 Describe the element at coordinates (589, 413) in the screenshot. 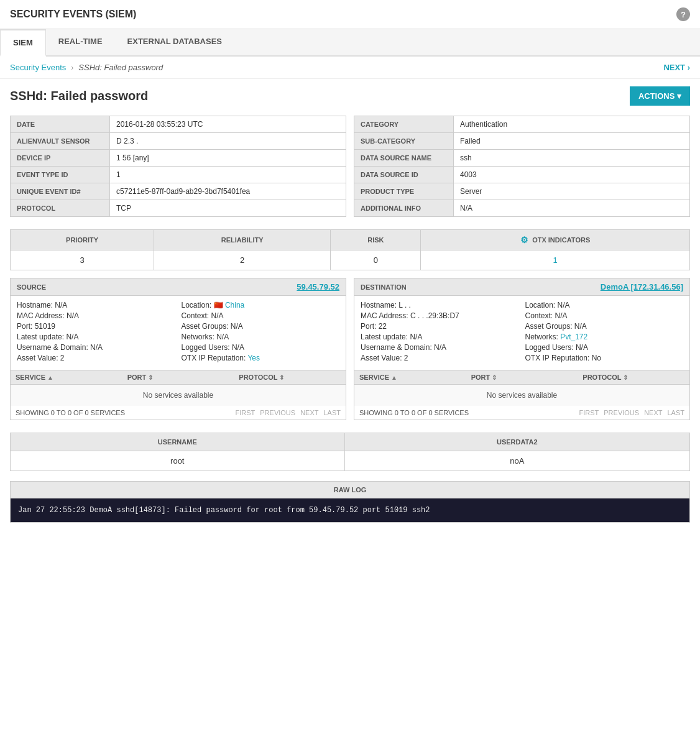

I see `destination-first: FIRST` at that location.